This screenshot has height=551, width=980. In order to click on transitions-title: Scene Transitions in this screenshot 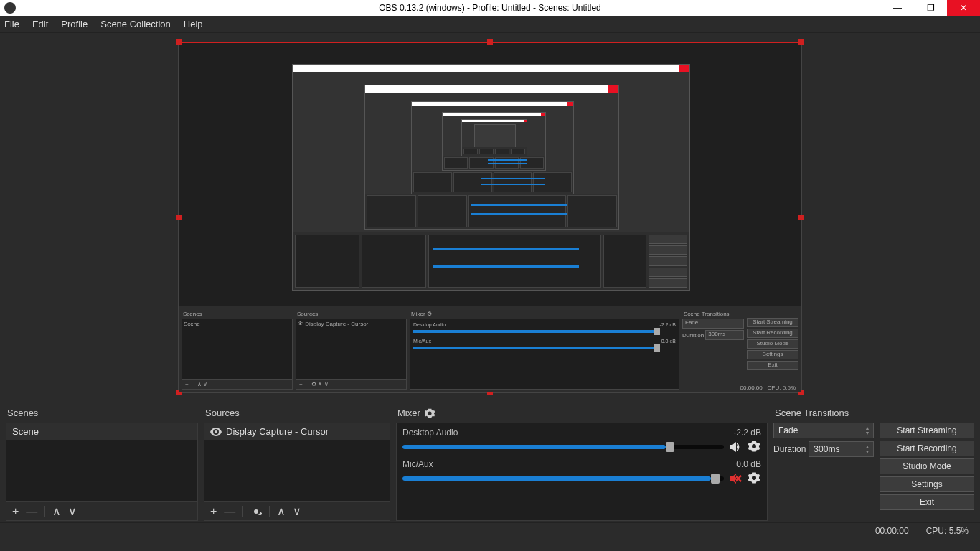, I will do `click(824, 415)`.